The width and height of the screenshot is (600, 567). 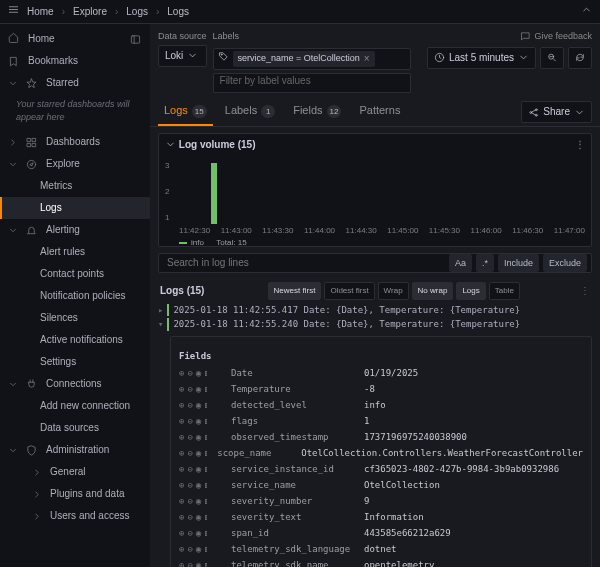 I want to click on tab-labels: Labels1, so click(x=250, y=112).